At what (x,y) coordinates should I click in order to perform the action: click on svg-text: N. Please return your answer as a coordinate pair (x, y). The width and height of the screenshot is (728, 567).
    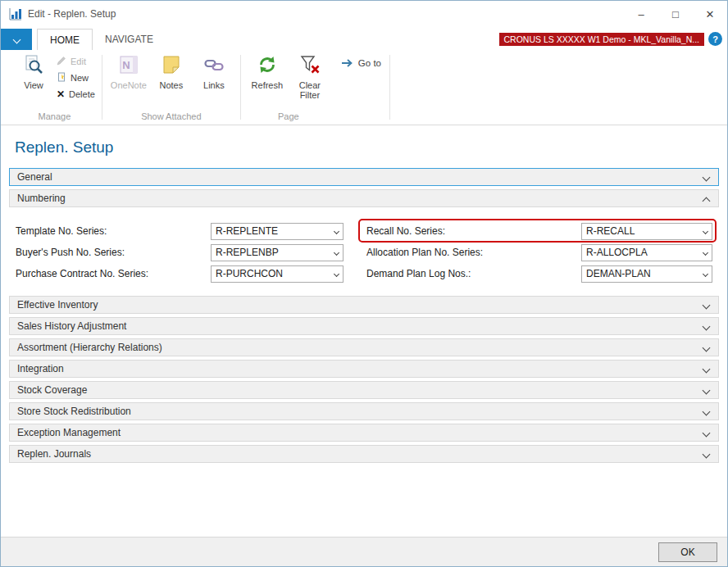
    Looking at the image, I should click on (126, 66).